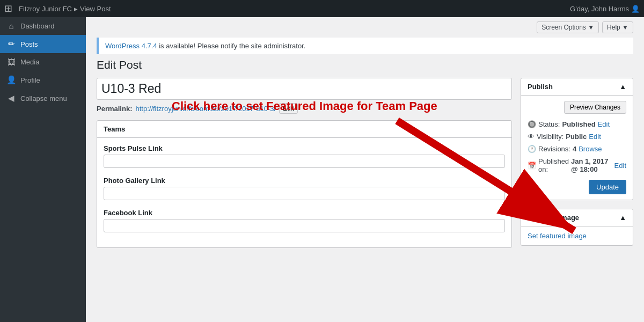 This screenshot has height=322, width=644. I want to click on view-post-link: View Post, so click(96, 9).